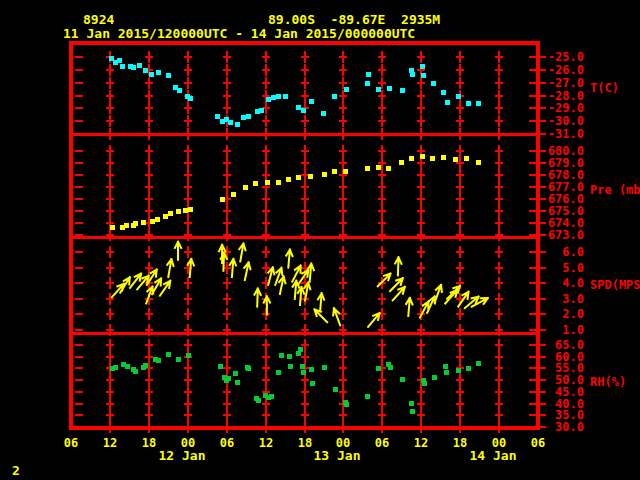 The image size is (640, 480). What do you see at coordinates (566, 121) in the screenshot?
I see `y-tick-label: -30.0` at bounding box center [566, 121].